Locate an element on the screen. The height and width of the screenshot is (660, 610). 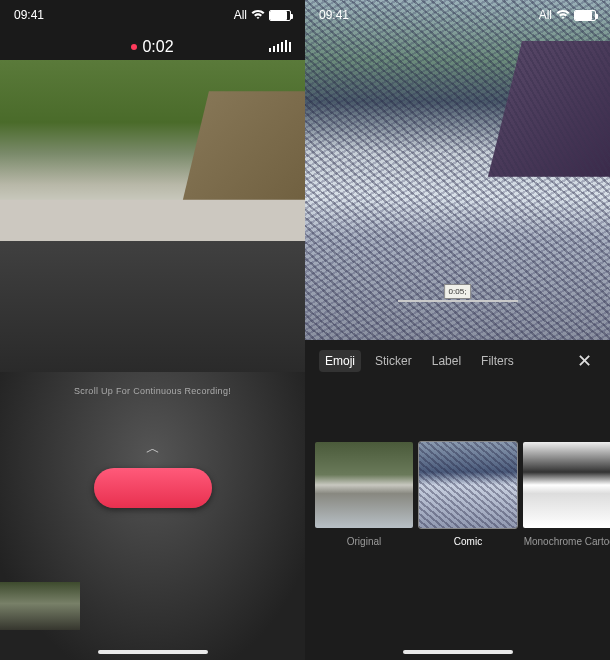
editor-tabs: Emoji Sticker Label Filters ✕ is located at coordinates (458, 361).